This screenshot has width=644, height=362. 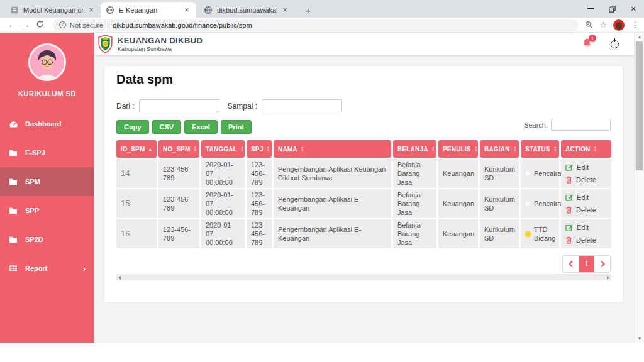 What do you see at coordinates (47, 211) in the screenshot?
I see `sidebar-item-spp: SPP` at bounding box center [47, 211].